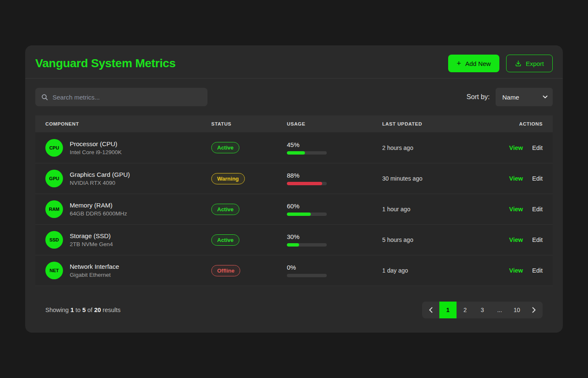  What do you see at coordinates (500, 310) in the screenshot?
I see `page-ellipsis: ...` at bounding box center [500, 310].